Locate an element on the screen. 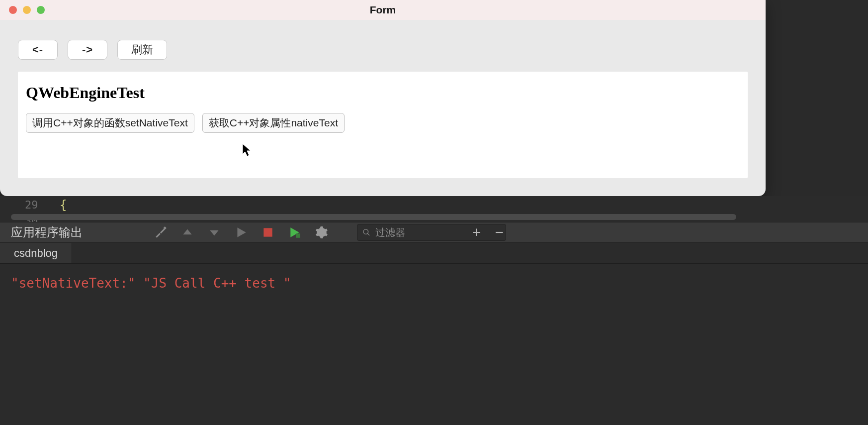 The image size is (868, 425). previous-icon is located at coordinates (187, 232).